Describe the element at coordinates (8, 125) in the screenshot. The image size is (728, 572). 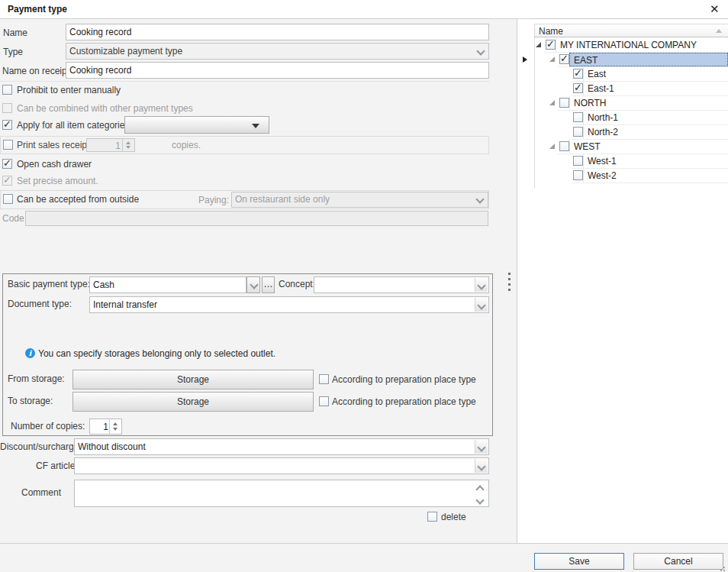
I see `apply-all-checkbox` at that location.